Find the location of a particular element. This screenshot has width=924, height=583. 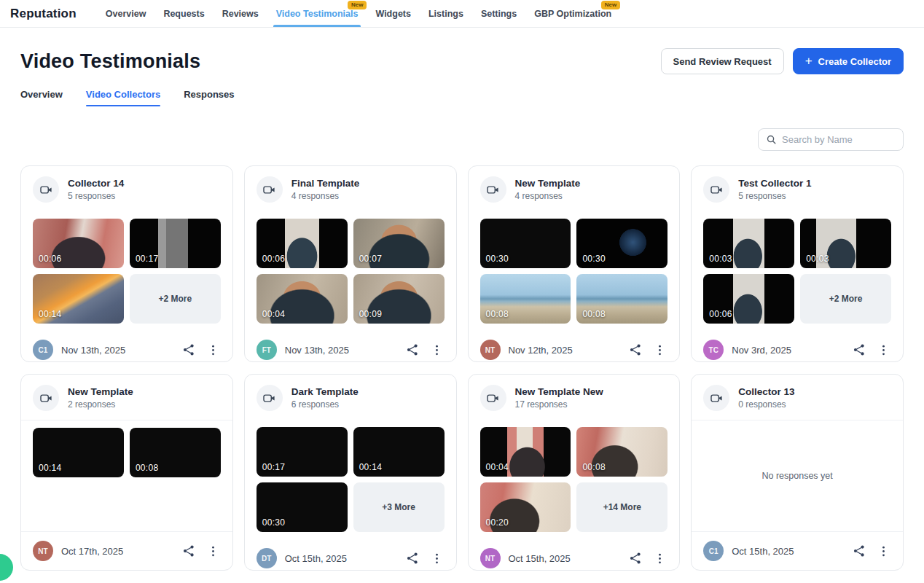

collector-title: New Template New is located at coordinates (560, 392).